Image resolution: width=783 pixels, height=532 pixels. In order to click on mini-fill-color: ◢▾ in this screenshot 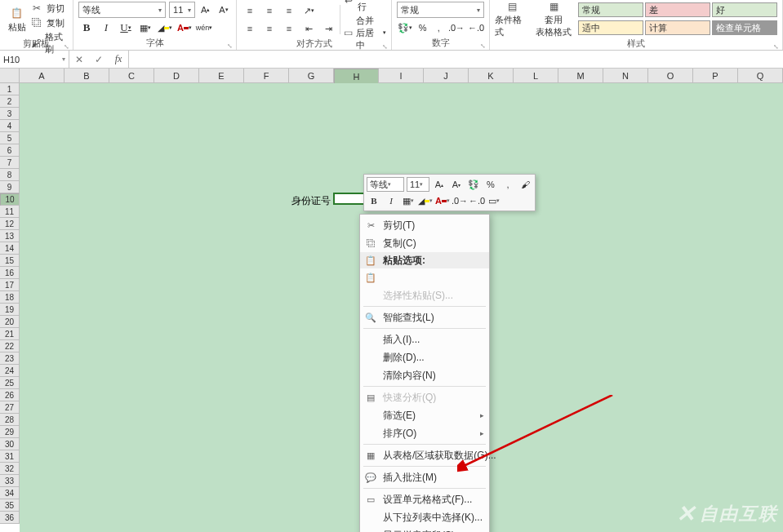, I will do `click(425, 201)`.